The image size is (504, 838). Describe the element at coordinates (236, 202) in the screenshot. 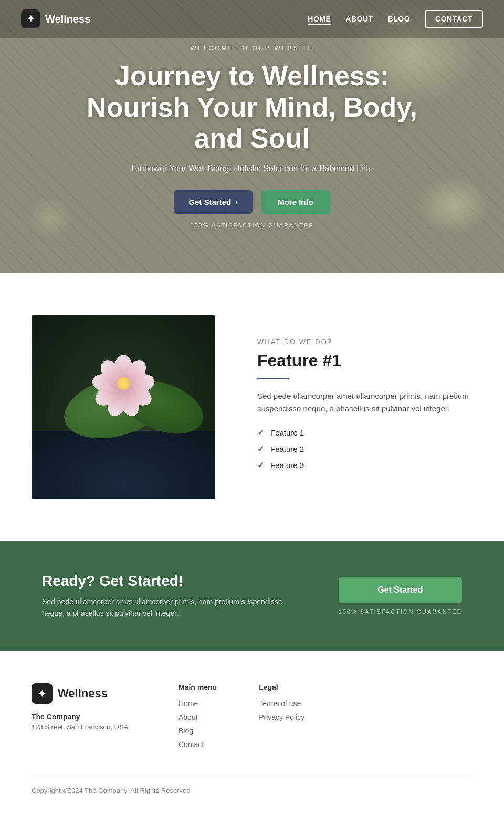

I see `arrow-icon: ›` at that location.